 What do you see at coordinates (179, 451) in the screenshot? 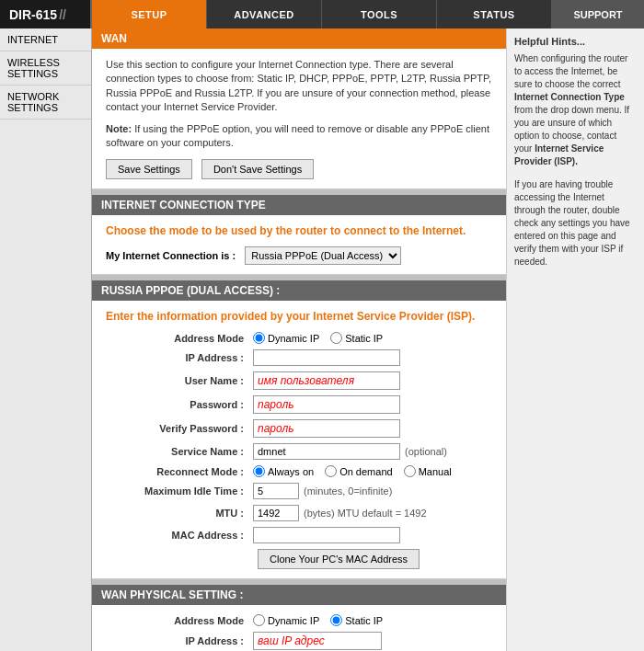
I see `pppoe-service-label: Service Name :` at bounding box center [179, 451].